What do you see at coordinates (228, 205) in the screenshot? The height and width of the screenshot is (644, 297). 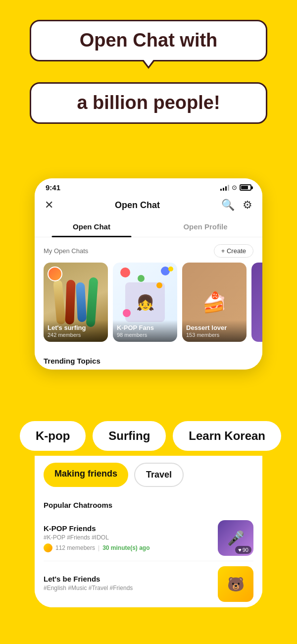 I see `search-icon: 🔍` at bounding box center [228, 205].